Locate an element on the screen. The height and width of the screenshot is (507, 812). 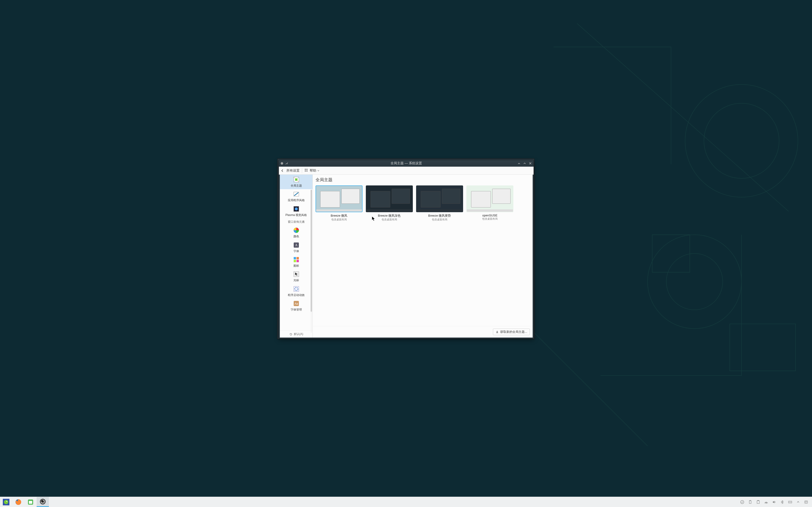
sidebar-item-cursors: 光标 is located at coordinates (296, 276).